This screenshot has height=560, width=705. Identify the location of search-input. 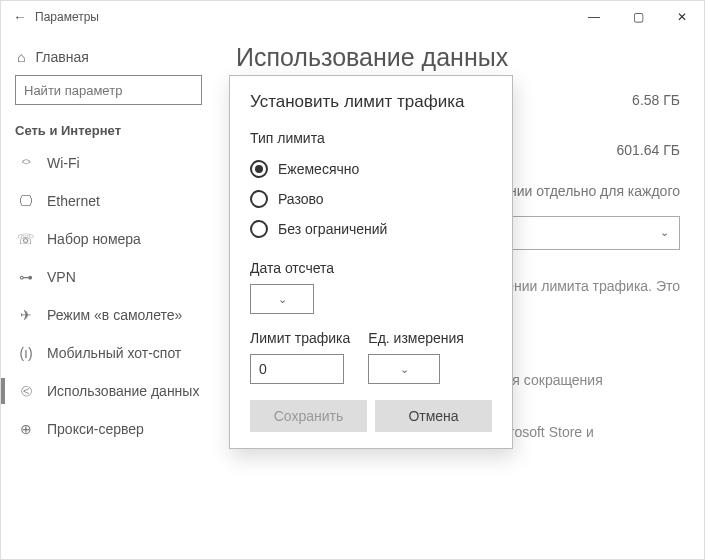
(108, 90).